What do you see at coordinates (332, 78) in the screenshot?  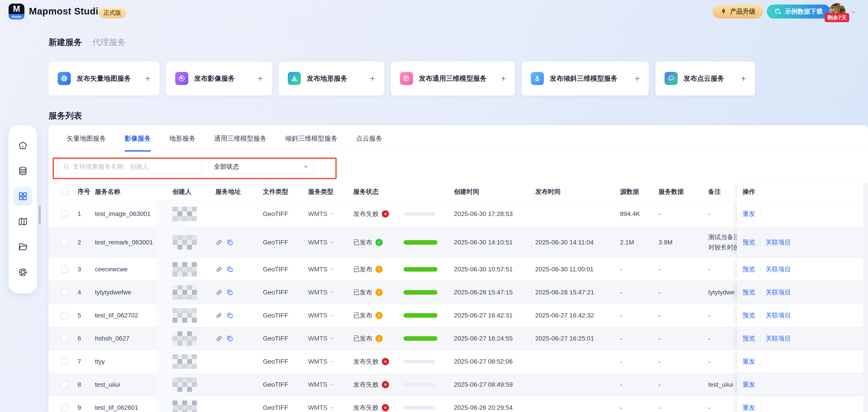 I see `publish-card-3: 发布地形服务+` at bounding box center [332, 78].